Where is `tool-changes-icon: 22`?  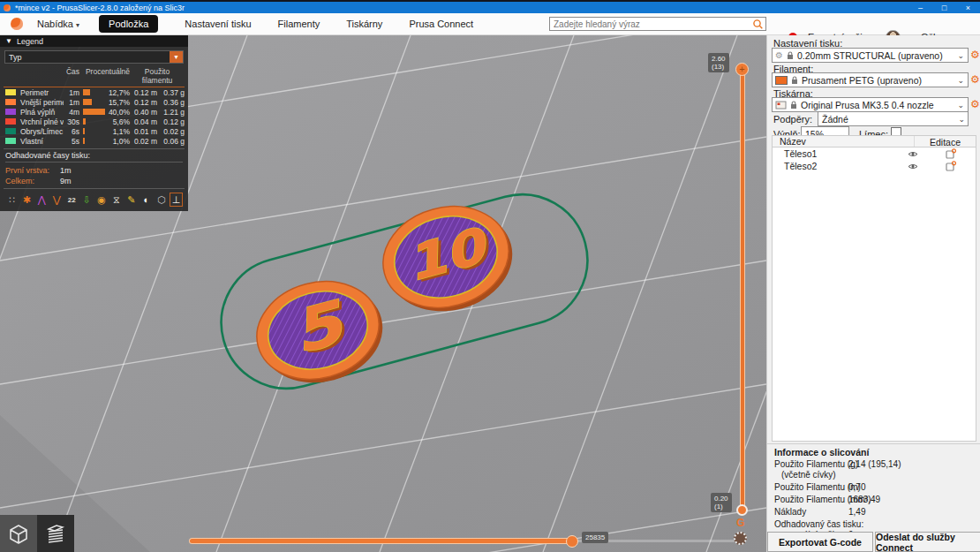
tool-changes-icon: 22 is located at coordinates (72, 200).